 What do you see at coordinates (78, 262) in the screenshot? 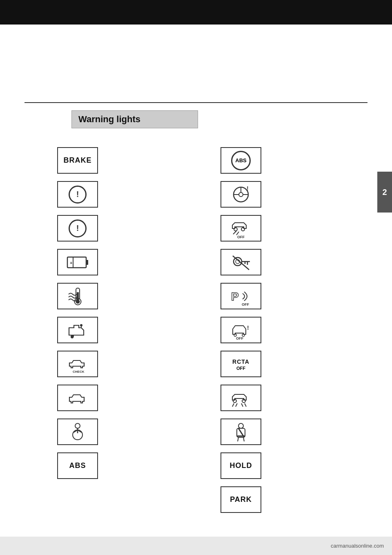
I see `battery-svg: +` at bounding box center [78, 262].